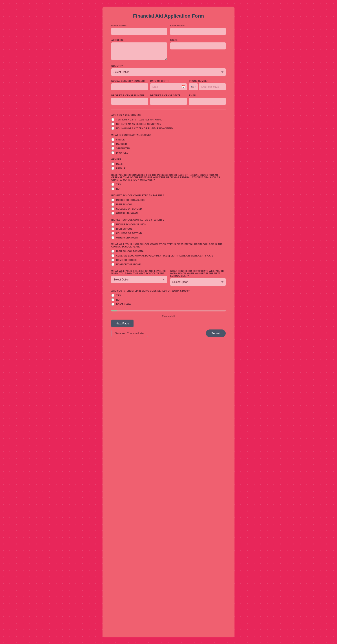  Describe the element at coordinates (169, 160) in the screenshot. I see `gender-label: GENDER:` at that location.